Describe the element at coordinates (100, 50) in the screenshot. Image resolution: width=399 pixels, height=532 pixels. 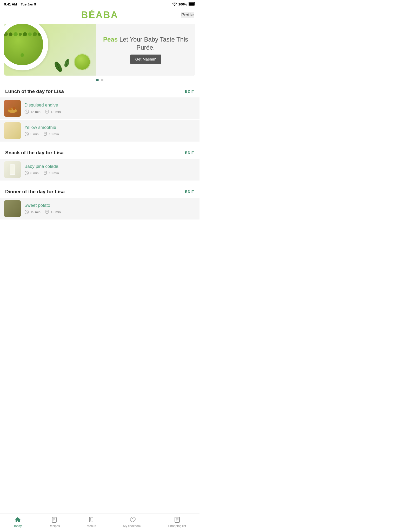
I see `hero-banner: Peas Let Your Baby Taste This Purée. Get…` at that location.